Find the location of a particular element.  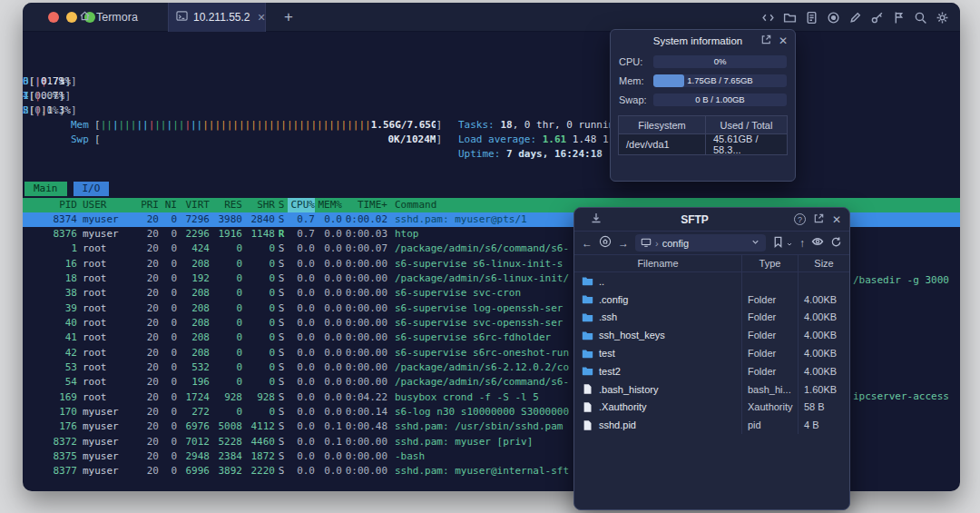

htop-tab-io: I/O is located at coordinates (92, 189).